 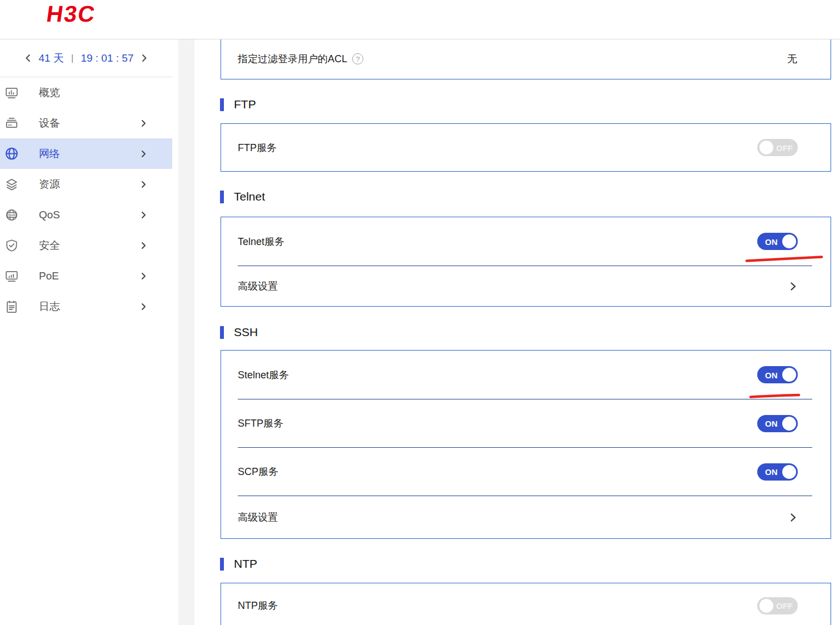 What do you see at coordinates (86, 214) in the screenshot?
I see `sidebar-item-qos: QoS QoS` at bounding box center [86, 214].